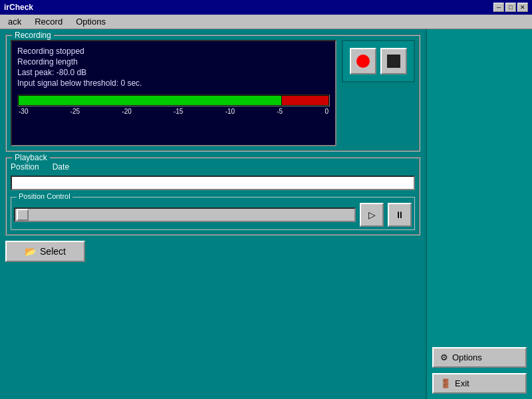  What do you see at coordinates (378, 61) in the screenshot?
I see `record-buttons-row` at bounding box center [378, 61].